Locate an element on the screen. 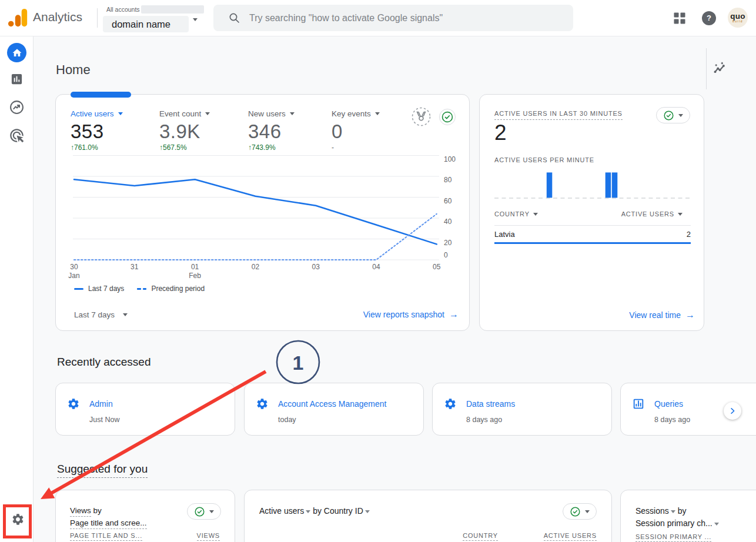 This screenshot has height=542, width=756. svg-text: 80 is located at coordinates (448, 180).